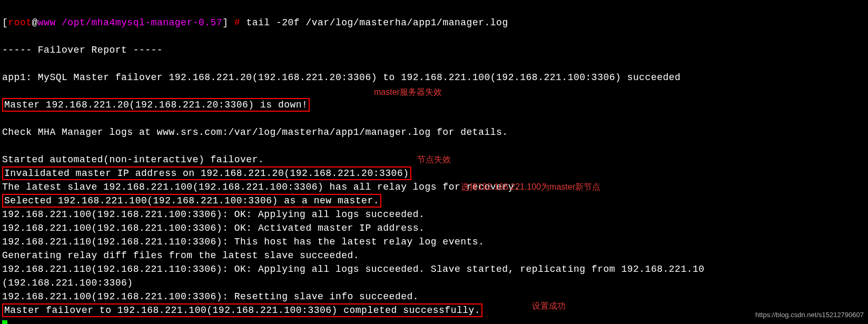  What do you see at coordinates (211, 297) in the screenshot?
I see `resetting-line: 192.168.221.100(192.168.221.100:3306): R…` at bounding box center [211, 297].